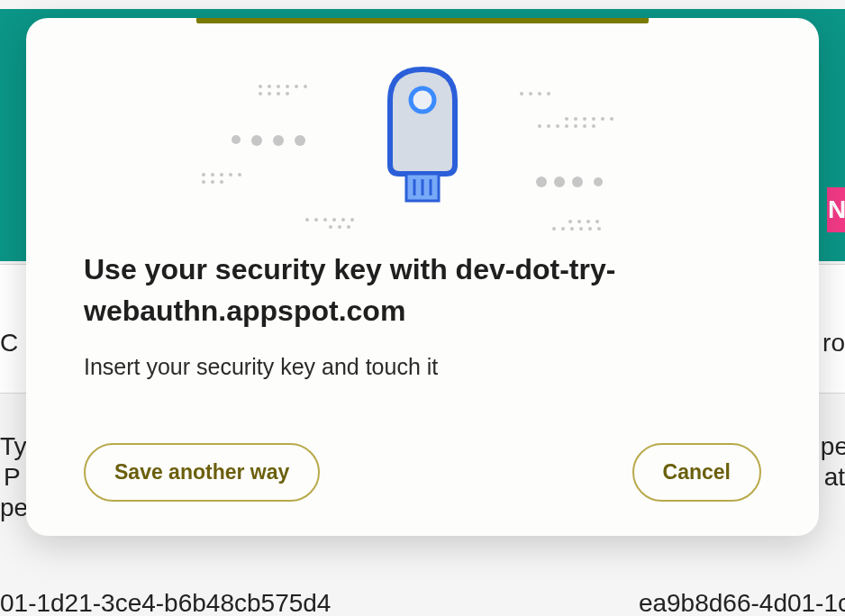 Image resolution: width=845 pixels, height=616 pixels. Describe the element at coordinates (422, 136) in the screenshot. I see `security-key-icon` at that location.